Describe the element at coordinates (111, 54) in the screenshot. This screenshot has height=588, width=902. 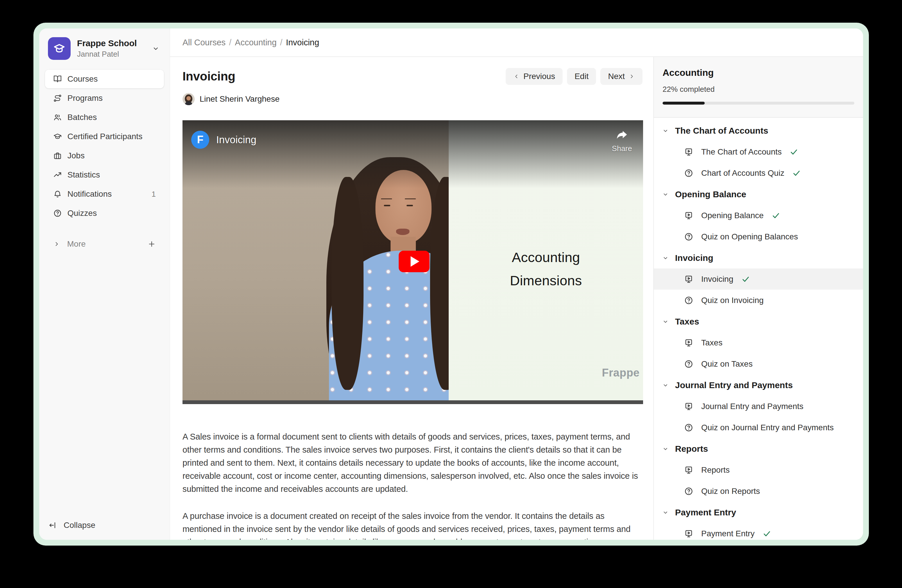
I see `brand-user-name: Jannat Patel` at that location.